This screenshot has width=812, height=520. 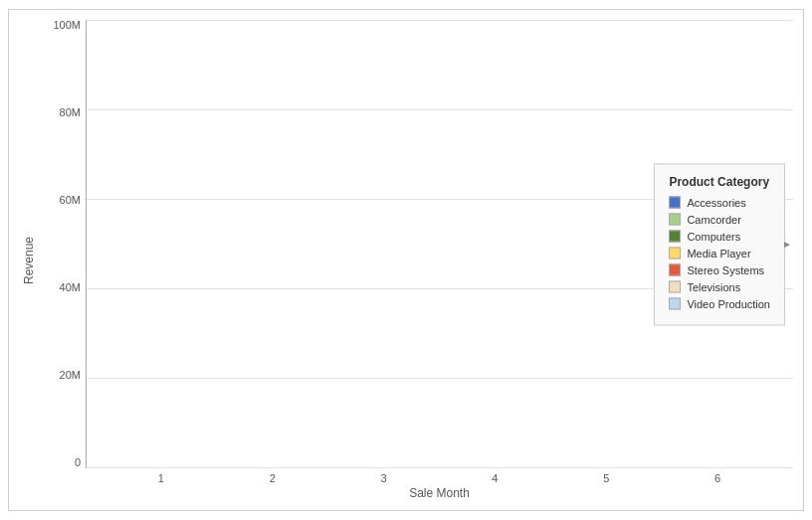 What do you see at coordinates (719, 286) in the screenshot?
I see `legend-item: Televisions` at bounding box center [719, 286].